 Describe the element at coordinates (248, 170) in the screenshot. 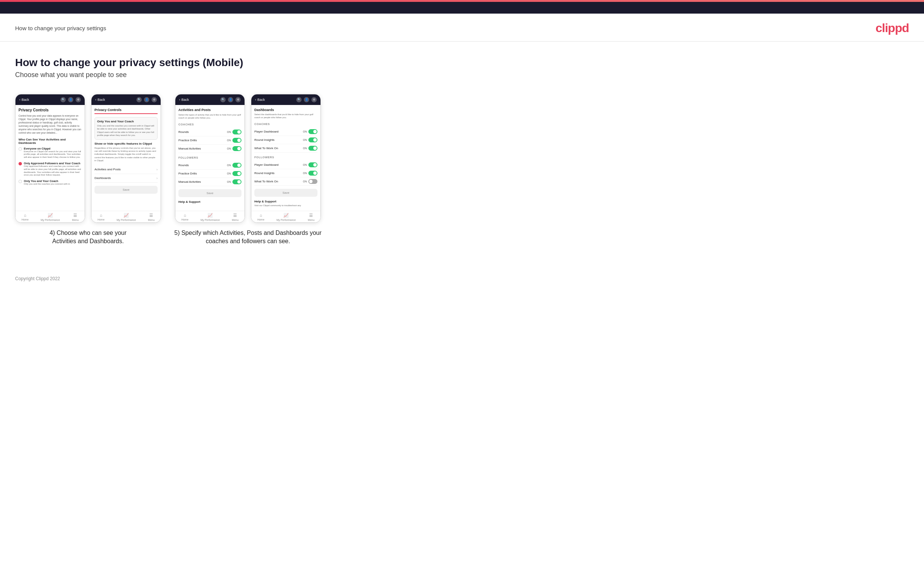

I see `group-right: ‹ Back 🔍 👤 ⚙ Activities and Posts Select…` at that location.